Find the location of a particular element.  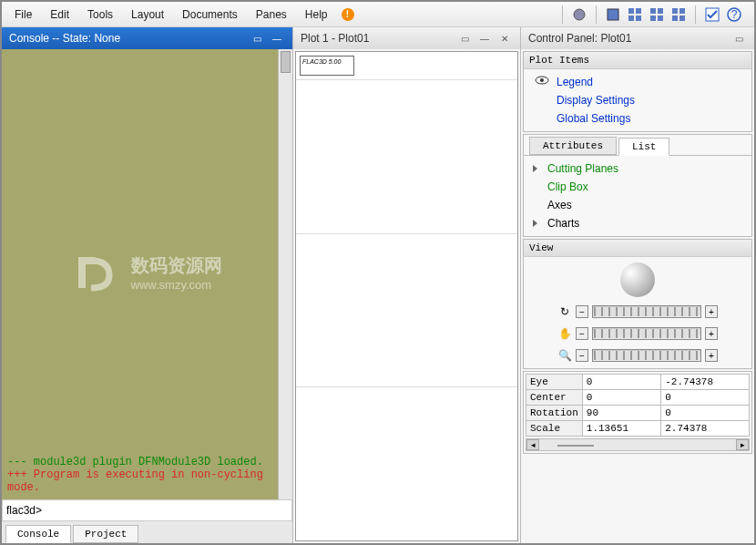

plot-titlebar: Plot 1 - Plot01 ▭ — ✕ is located at coordinates (406, 38).